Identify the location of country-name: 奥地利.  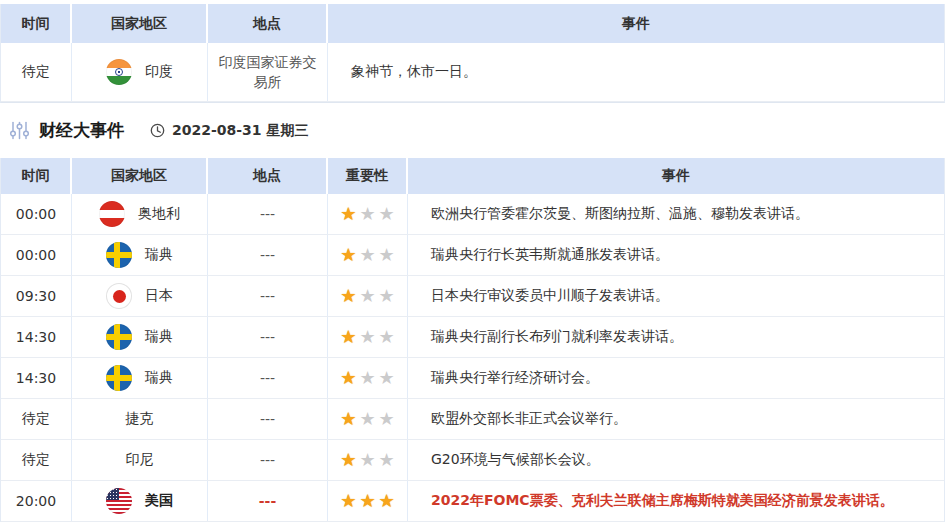
(159, 214).